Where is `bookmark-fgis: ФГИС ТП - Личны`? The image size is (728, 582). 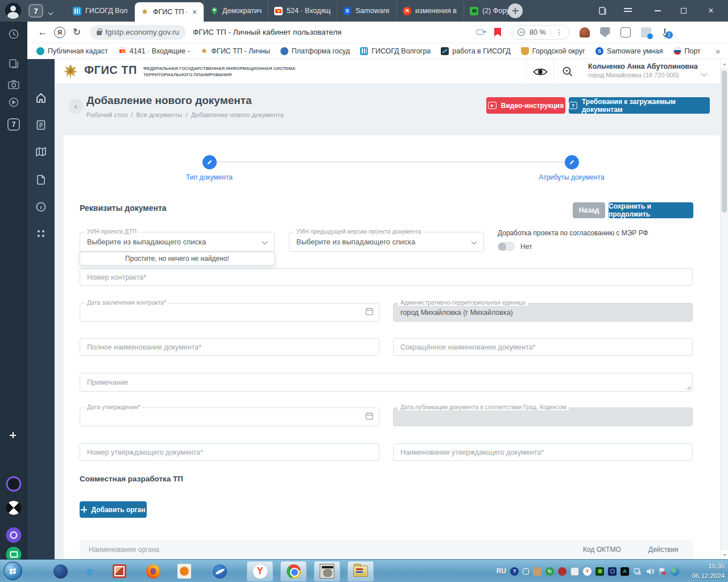 bookmark-fgis: ФГИС ТП - Личны is located at coordinates (235, 51).